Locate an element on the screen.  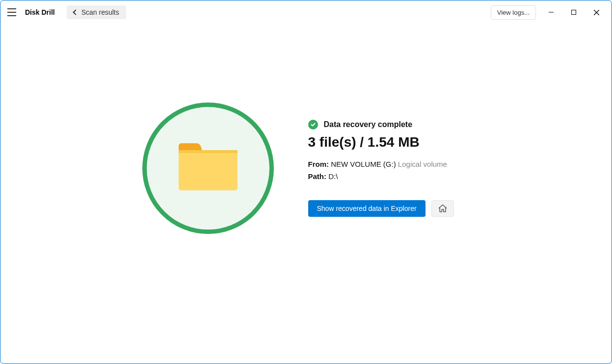
path-label: Path: is located at coordinates (318, 177).